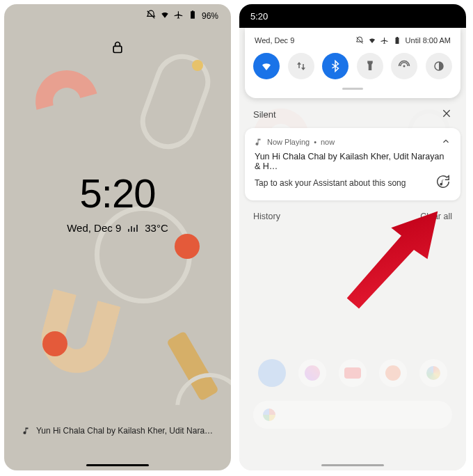 The height and width of the screenshot is (476, 473). What do you see at coordinates (428, 40) in the screenshot?
I see `qs-alarm: Until 8:00 AM` at bounding box center [428, 40].